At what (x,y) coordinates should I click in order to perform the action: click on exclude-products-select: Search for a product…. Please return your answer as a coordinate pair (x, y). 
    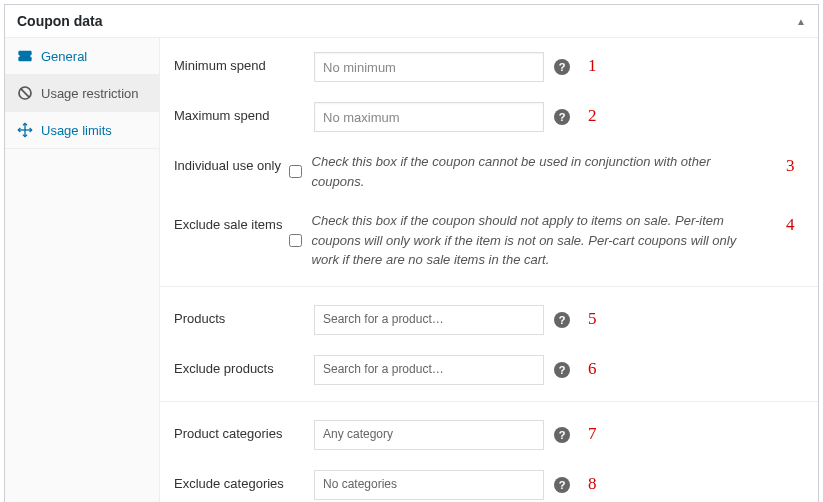
    Looking at the image, I should click on (429, 370).